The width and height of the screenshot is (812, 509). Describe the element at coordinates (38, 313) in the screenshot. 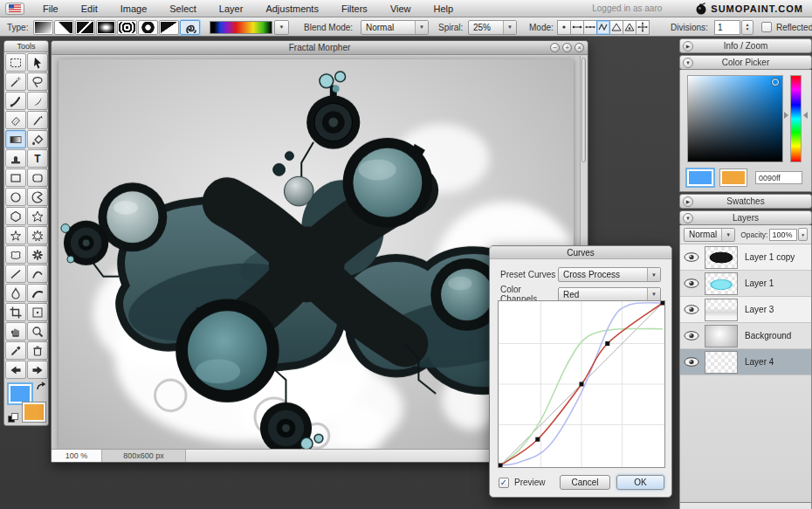

I see `tool-canvas-frame-button` at that location.